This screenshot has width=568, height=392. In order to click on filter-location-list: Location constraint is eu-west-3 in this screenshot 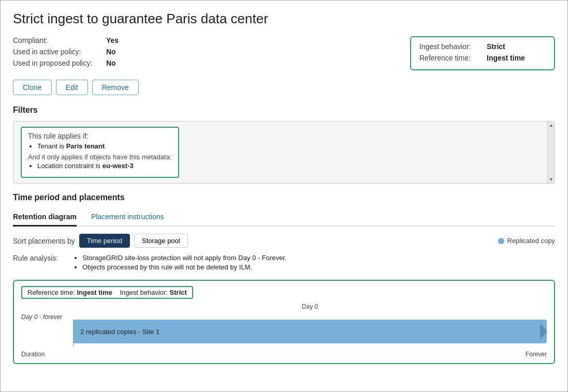, I will do `click(105, 165)`.